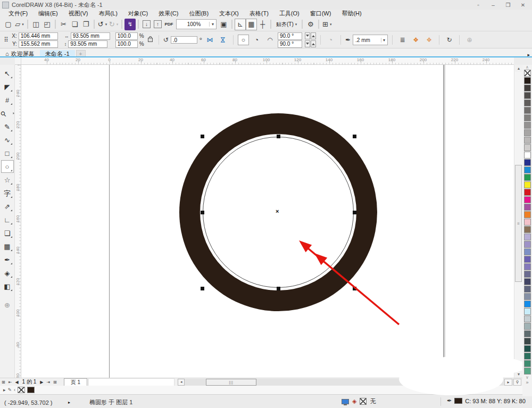 The image size is (532, 408). I want to click on add-page-button: ⊞, so click(3, 382).